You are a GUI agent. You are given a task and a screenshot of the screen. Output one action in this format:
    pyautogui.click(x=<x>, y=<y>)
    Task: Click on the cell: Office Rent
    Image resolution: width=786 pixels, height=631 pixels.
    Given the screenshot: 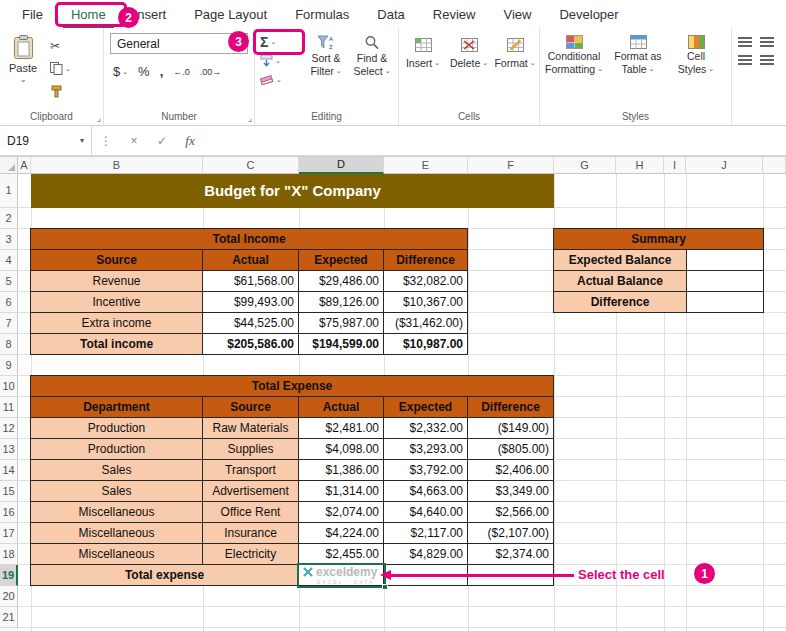 What is the action you would take?
    pyautogui.click(x=251, y=512)
    